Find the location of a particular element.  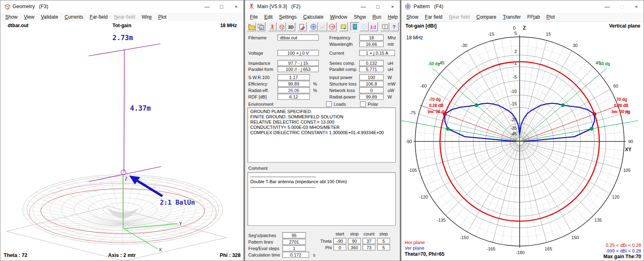

angle-label: 165 is located at coordinates (548, 249).